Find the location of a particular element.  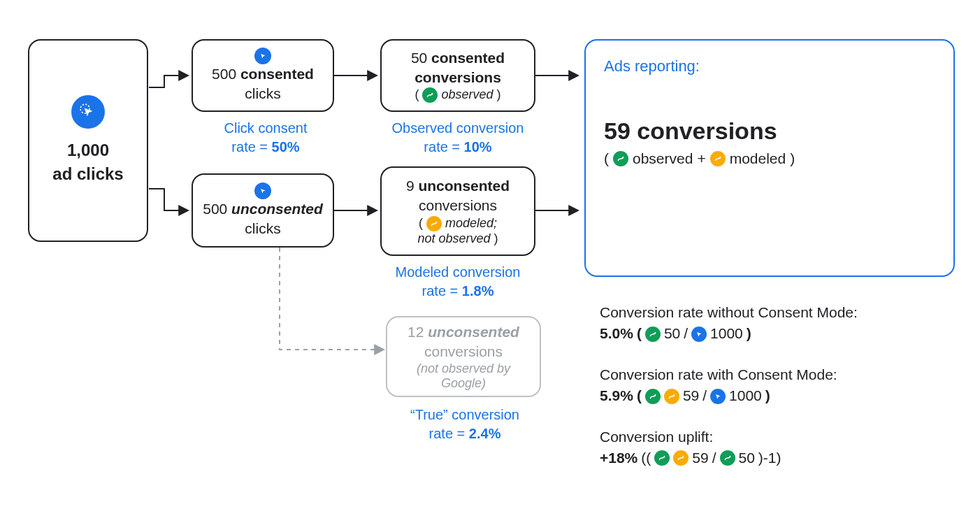

source-box: 1,000 ad clicks is located at coordinates (88, 141).